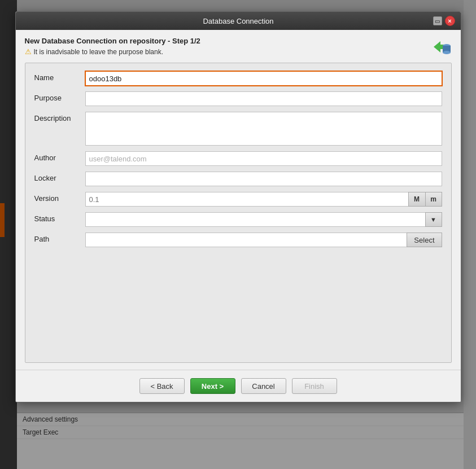  Describe the element at coordinates (113, 46) in the screenshot. I see `dialog-header-text: New Database Connection on repository - …` at that location.